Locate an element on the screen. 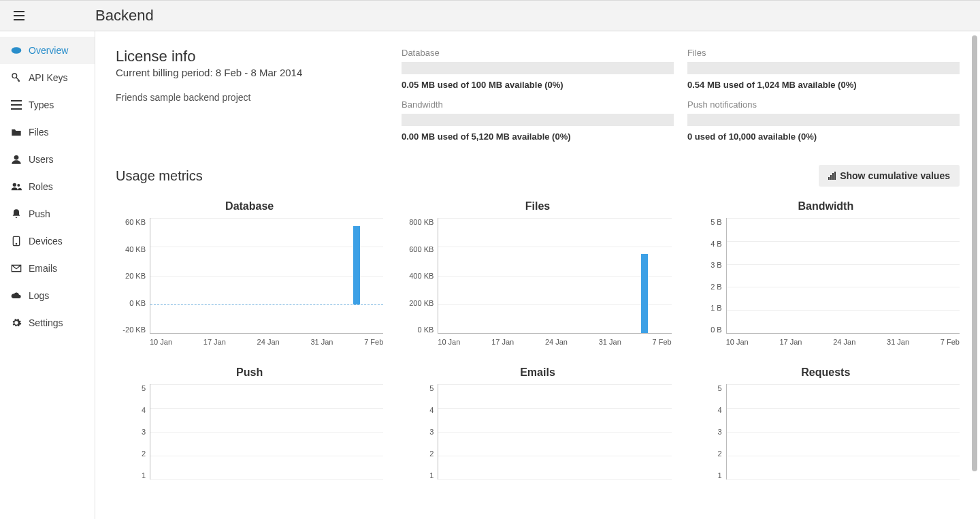 The image size is (980, 519). scrollbar is located at coordinates (975, 253).